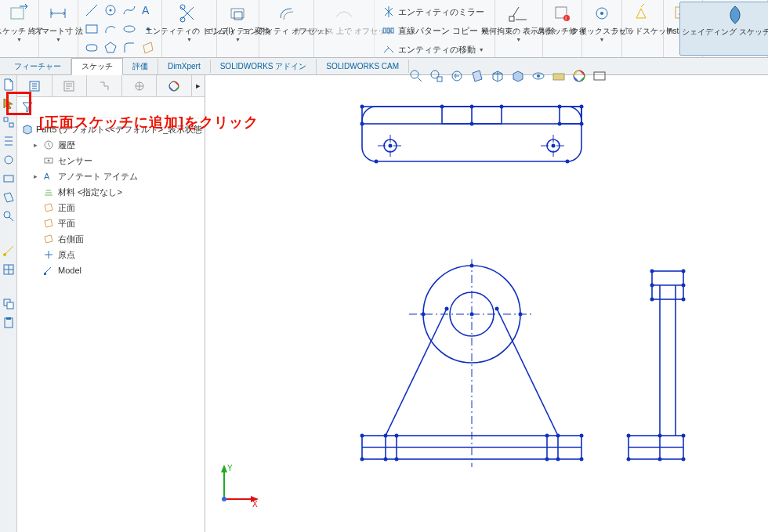 Image resolution: width=768 pixels, height=532 pixels. Describe the element at coordinates (111, 86) in the screenshot. I see `panel-tabs: ▸` at that location.